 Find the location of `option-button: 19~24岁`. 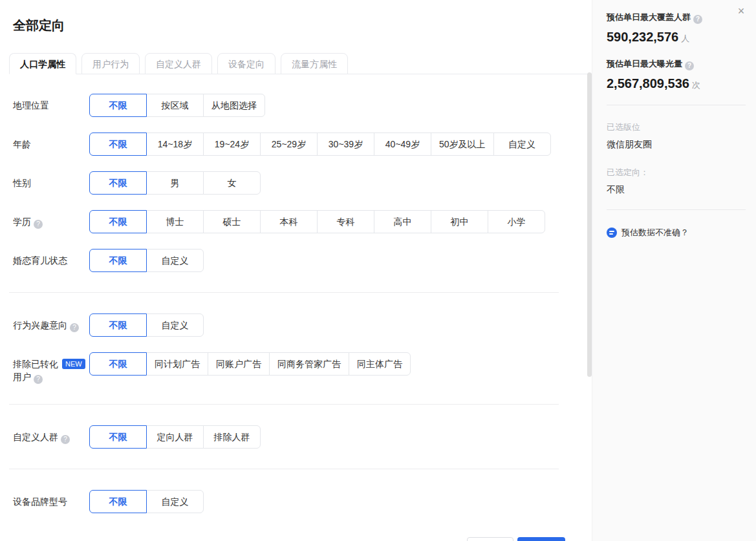

option-button: 19~24岁 is located at coordinates (232, 144).